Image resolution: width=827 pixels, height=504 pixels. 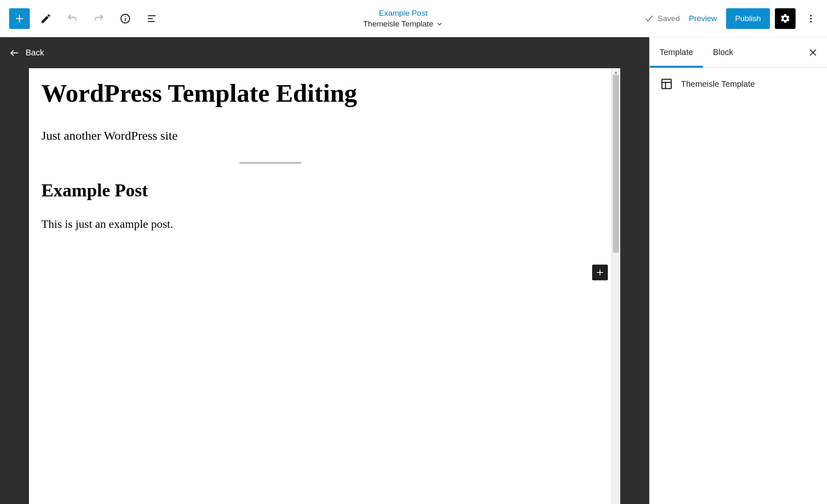 What do you see at coordinates (46, 19) in the screenshot?
I see `pencil-icon` at bounding box center [46, 19].